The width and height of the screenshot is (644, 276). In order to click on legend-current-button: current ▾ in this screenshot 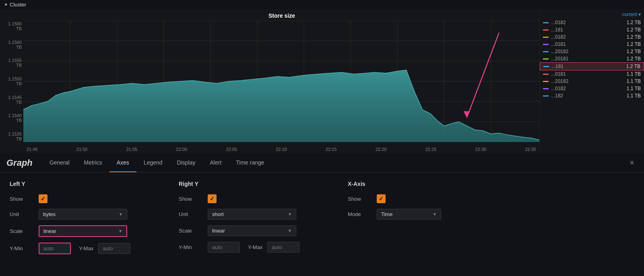, I will do `click(632, 14)`.